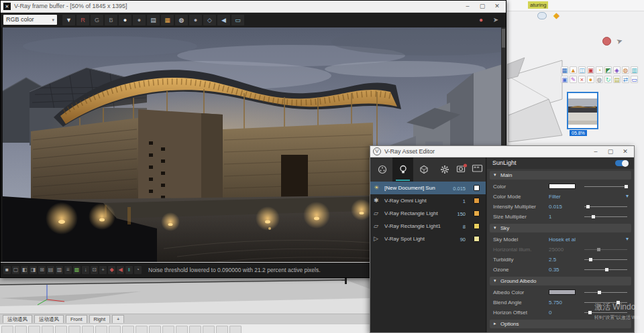 This screenshot has width=644, height=333. Describe the element at coordinates (606, 42) in the screenshot. I see `red-circle-tool-icon` at that location.